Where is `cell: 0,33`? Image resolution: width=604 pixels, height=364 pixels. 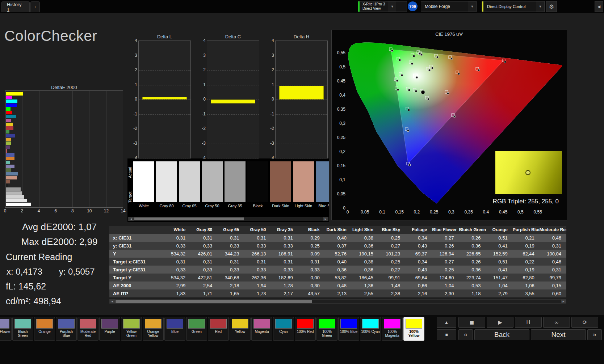 cell: 0,33 is located at coordinates (257, 270).